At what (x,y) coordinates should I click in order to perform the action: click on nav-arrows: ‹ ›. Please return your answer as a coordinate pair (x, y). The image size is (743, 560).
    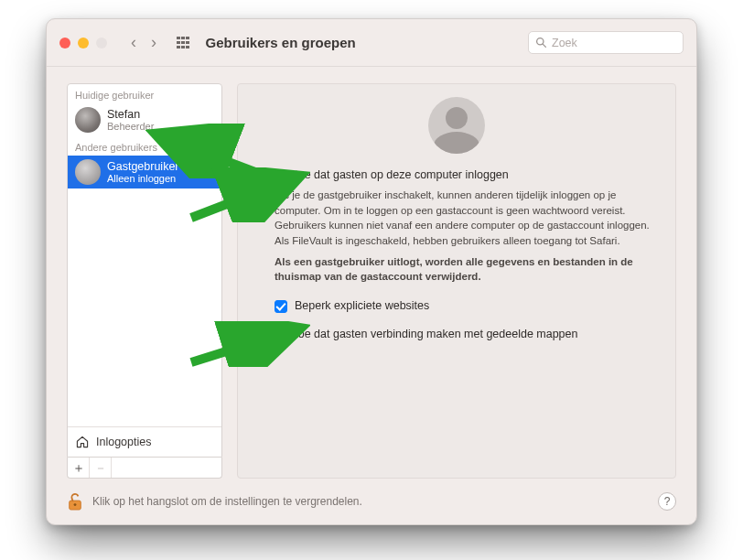
    Looking at the image, I should click on (144, 42).